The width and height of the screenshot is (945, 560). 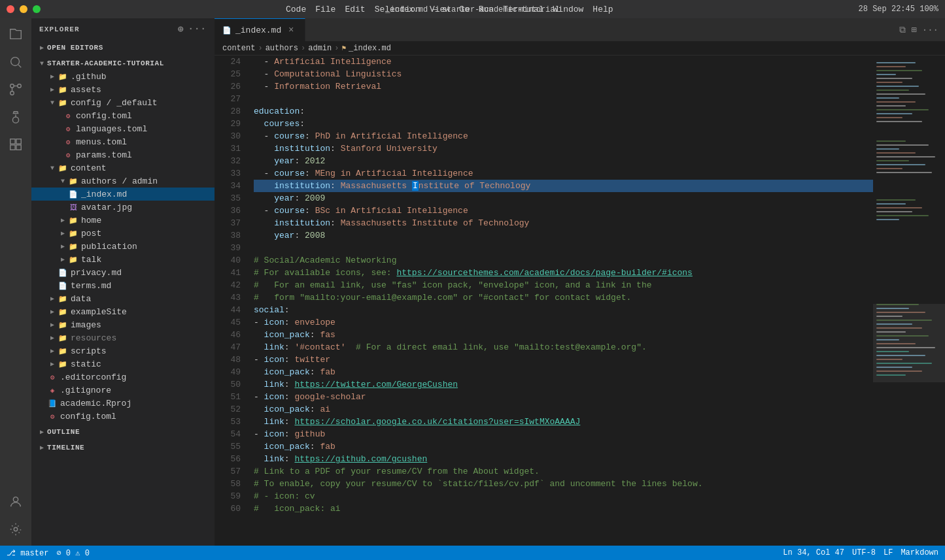 What do you see at coordinates (123, 286) in the screenshot?
I see `tree-item-terms: 📄 terms.md` at bounding box center [123, 286].